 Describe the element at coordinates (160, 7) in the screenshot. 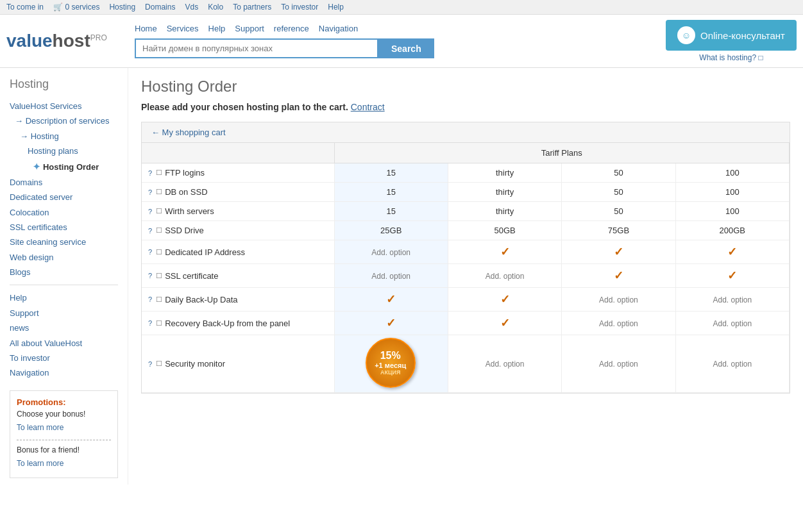

I see `topbar-domains: Domains` at that location.